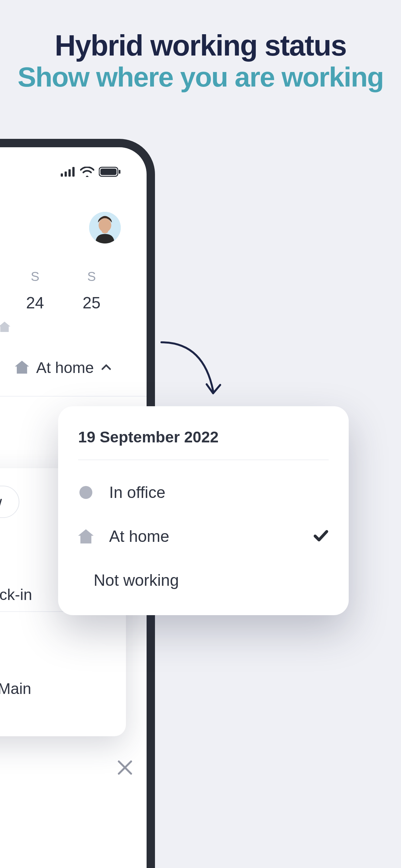 This screenshot has width=401, height=868. What do you see at coordinates (106, 368) in the screenshot?
I see `chevron-up-icon` at bounding box center [106, 368].